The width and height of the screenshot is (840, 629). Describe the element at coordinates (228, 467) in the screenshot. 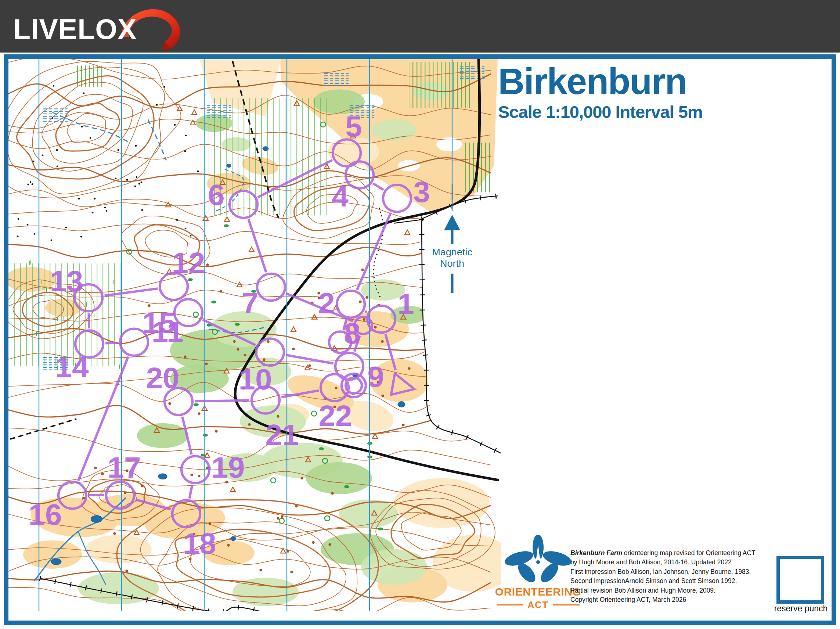

I see `control-number-19: 19` at that location.